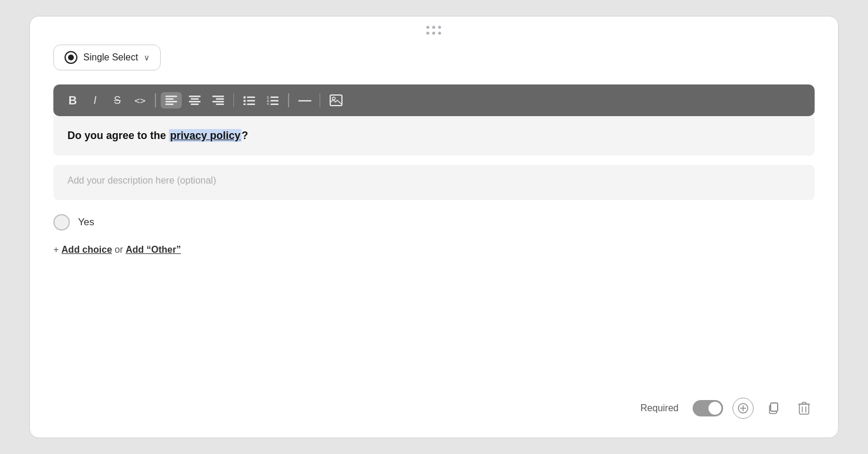  Describe the element at coordinates (774, 408) in the screenshot. I see `duplicate-button` at that location.